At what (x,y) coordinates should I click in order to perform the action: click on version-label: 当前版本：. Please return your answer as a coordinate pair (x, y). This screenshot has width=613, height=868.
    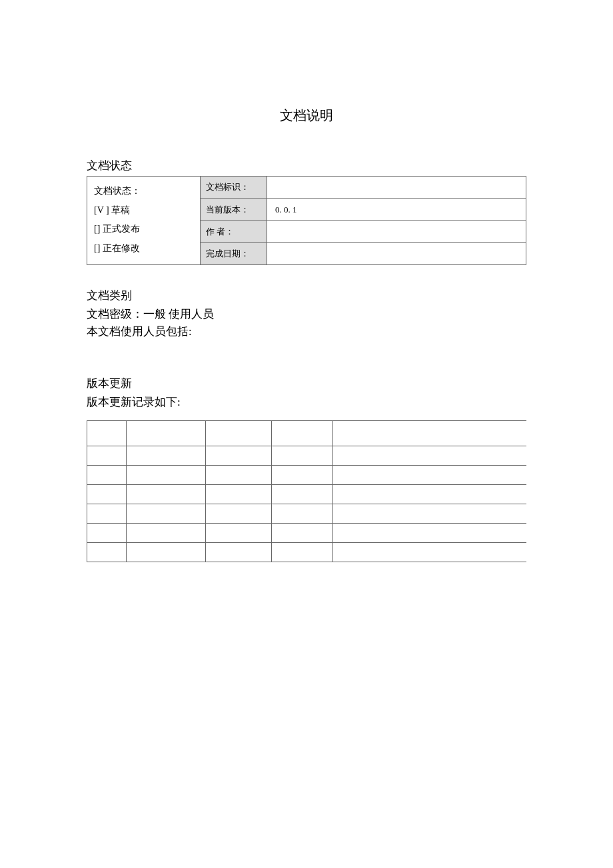
    Looking at the image, I should click on (234, 209).